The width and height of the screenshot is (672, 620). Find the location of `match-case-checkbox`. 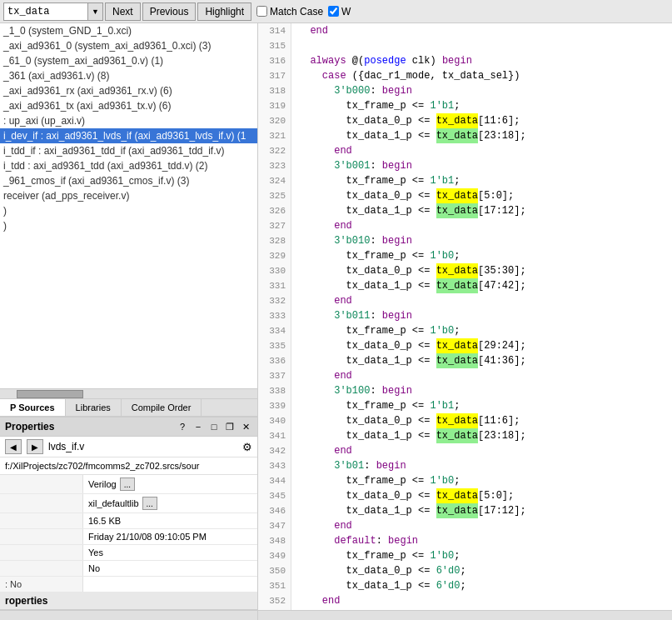

match-case-checkbox is located at coordinates (261, 12).